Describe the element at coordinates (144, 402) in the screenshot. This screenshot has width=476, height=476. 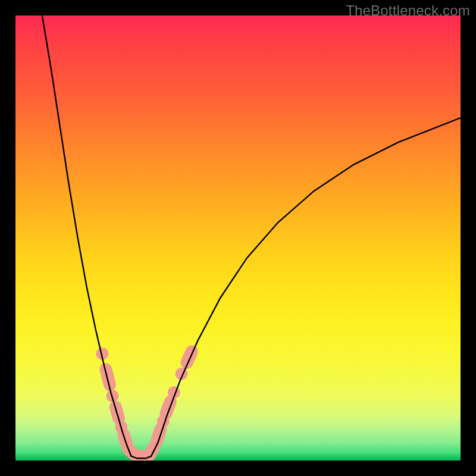
I see `marker-layer` at that location.